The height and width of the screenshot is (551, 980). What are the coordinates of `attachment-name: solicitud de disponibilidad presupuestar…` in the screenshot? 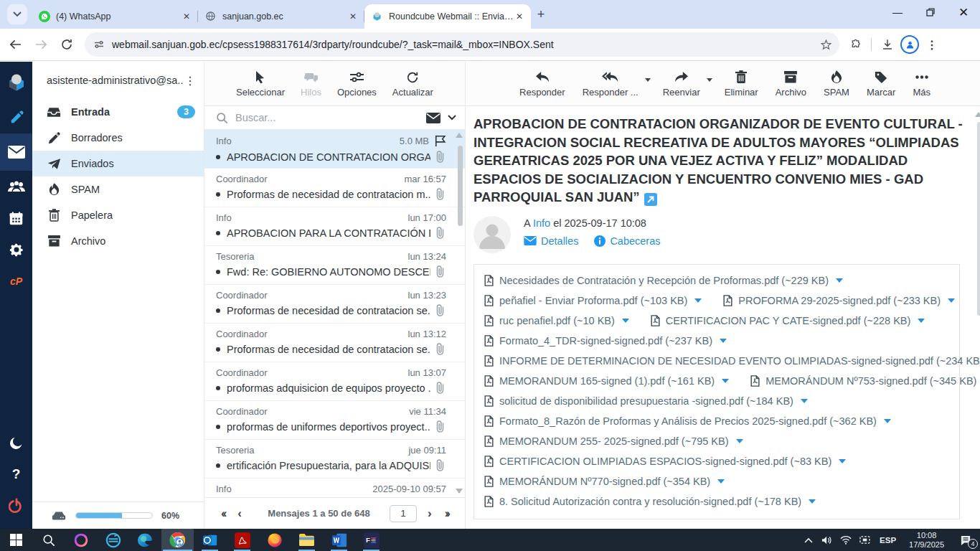 It's located at (646, 401).